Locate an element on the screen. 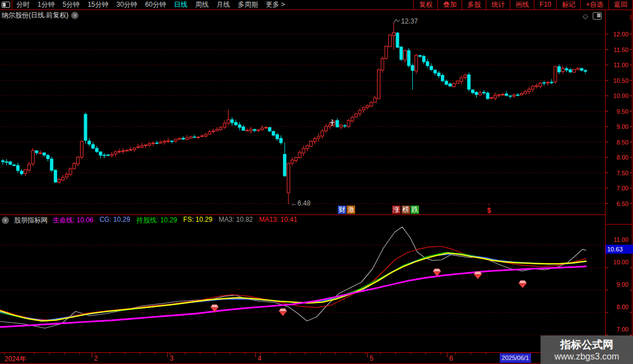 The image size is (633, 364). main-y-axis-label: 10.50 is located at coordinates (617, 81).